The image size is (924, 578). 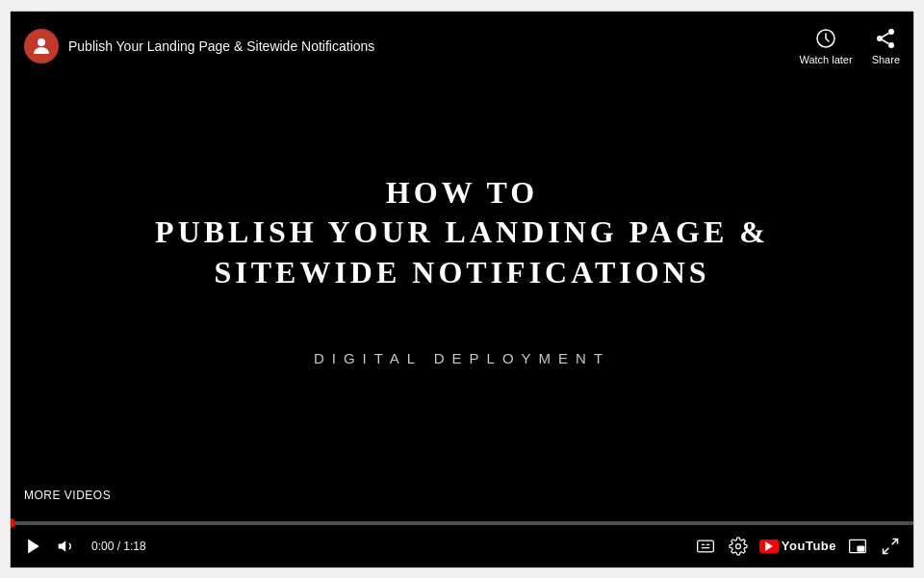 I want to click on title-line1: HOW TO, so click(x=462, y=193).